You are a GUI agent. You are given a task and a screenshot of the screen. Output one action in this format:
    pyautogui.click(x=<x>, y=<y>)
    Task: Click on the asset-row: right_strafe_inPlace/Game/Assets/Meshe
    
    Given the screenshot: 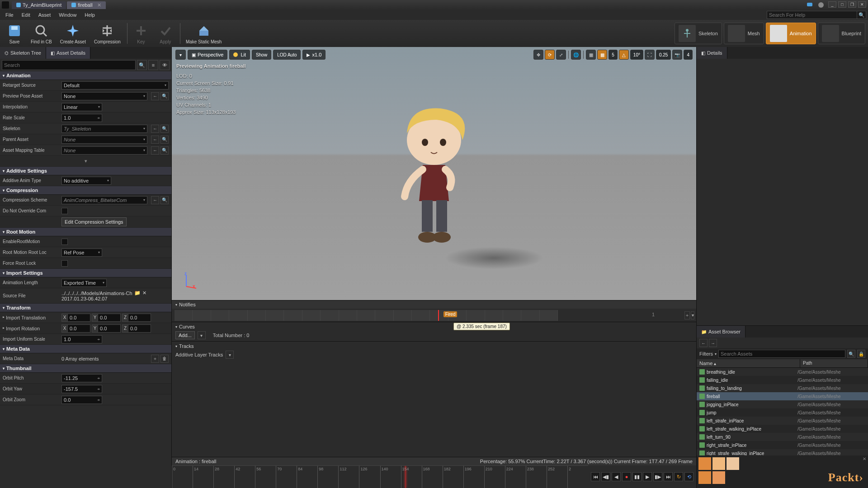 What is the action you would take?
    pyautogui.click(x=782, y=445)
    